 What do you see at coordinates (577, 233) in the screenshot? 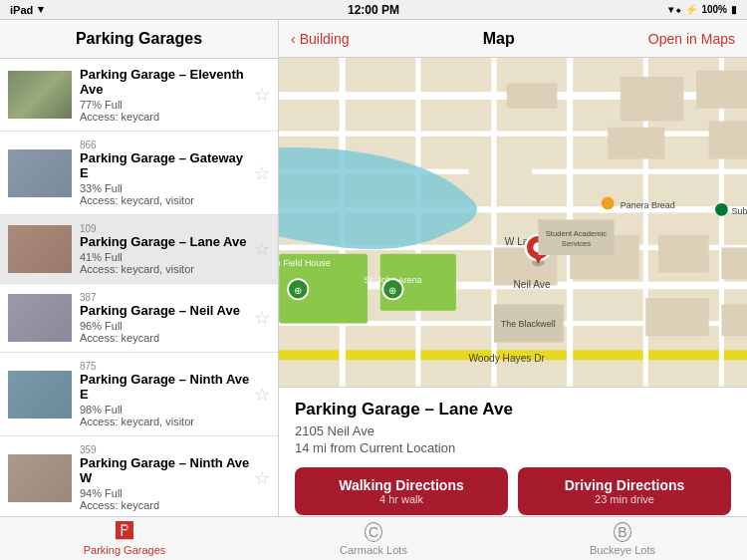
I see `svg-text: Student Academic` at bounding box center [577, 233].